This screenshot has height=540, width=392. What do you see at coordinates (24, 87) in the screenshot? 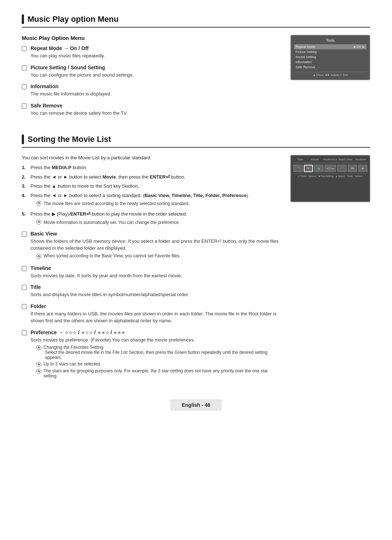
I see `checkbox-information` at bounding box center [24, 87].